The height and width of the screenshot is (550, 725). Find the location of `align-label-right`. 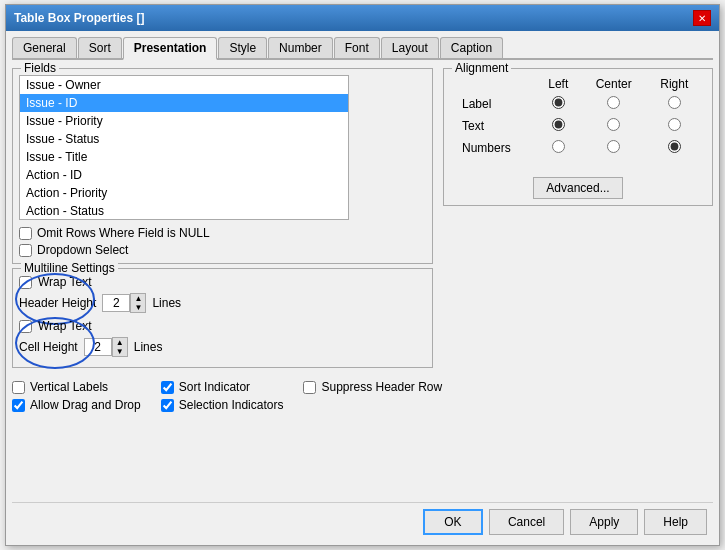

align-label-right is located at coordinates (674, 102).